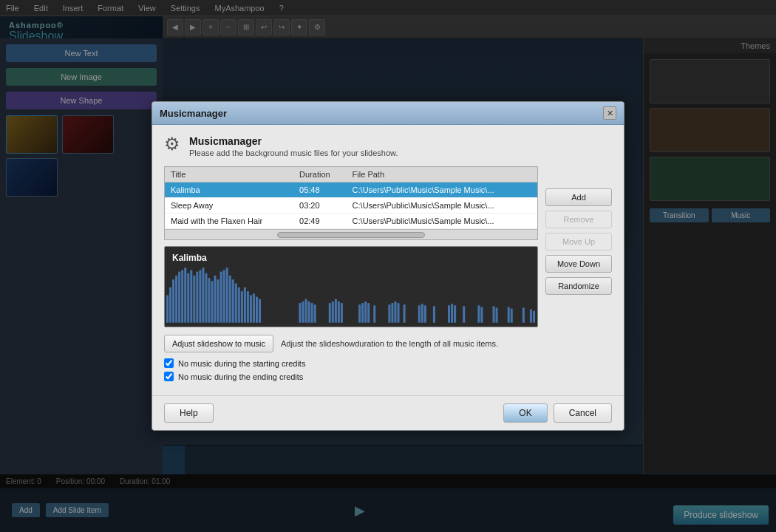  Describe the element at coordinates (229, 191) in the screenshot. I see `row-title: Kalimba` at that location.